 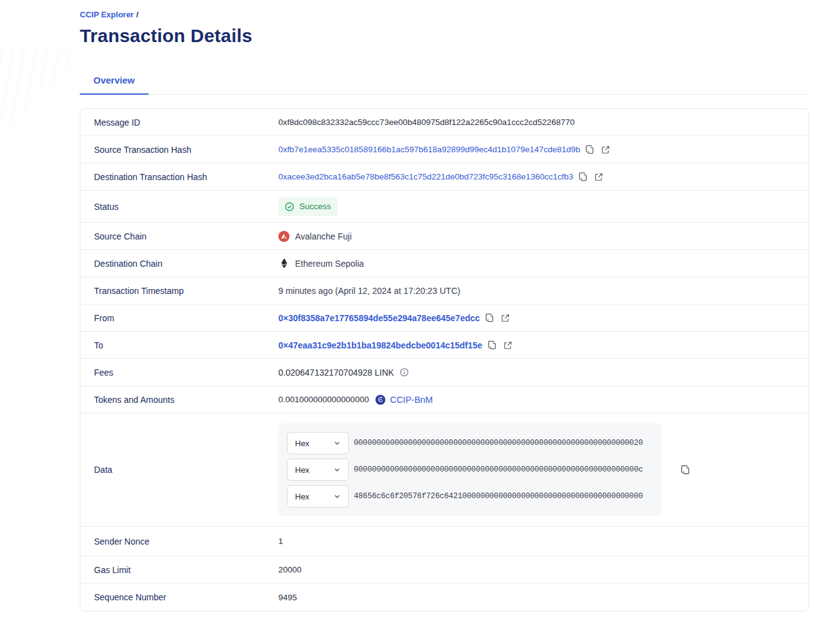 What do you see at coordinates (444, 373) in the screenshot?
I see `row-fees: Fees 0.020647132170704928 LINK` at bounding box center [444, 373].